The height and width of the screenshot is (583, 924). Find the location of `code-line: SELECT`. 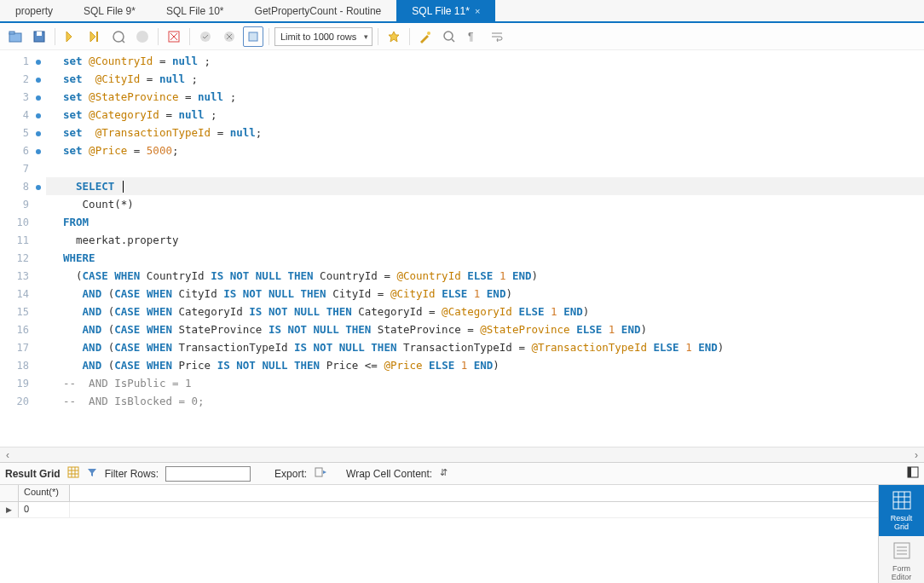

code-line: SELECT is located at coordinates (485, 186).